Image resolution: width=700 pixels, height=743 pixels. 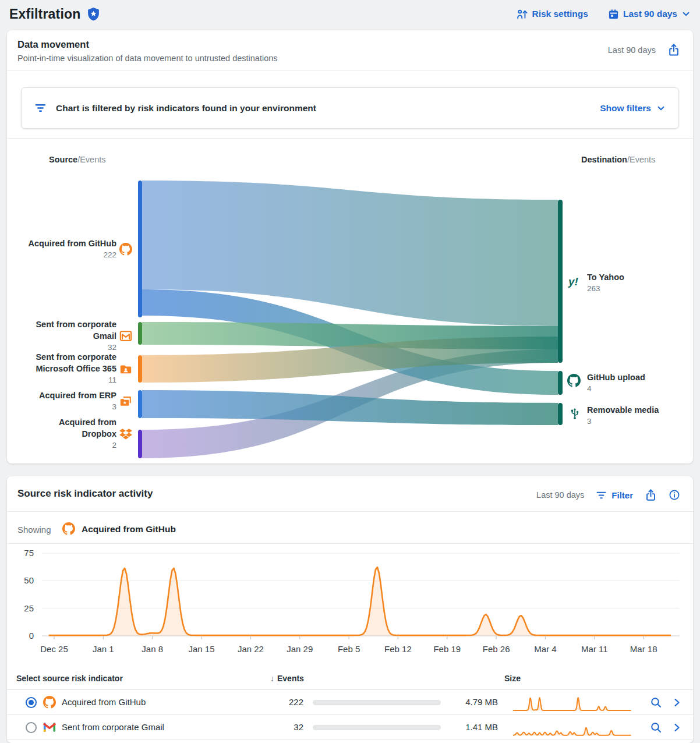 What do you see at coordinates (85, 494) in the screenshot?
I see `activity-title: Source risk indicator activity` at bounding box center [85, 494].